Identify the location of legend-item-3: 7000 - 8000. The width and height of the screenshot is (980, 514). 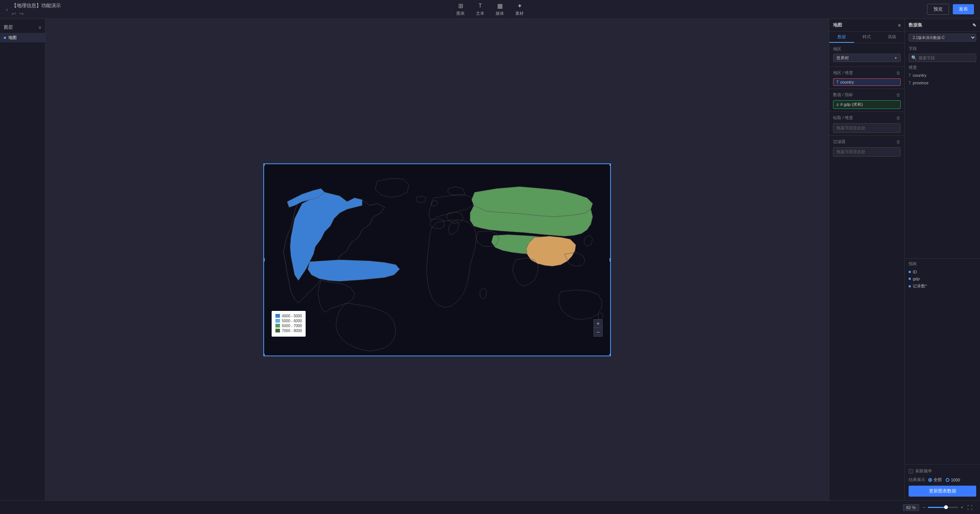
(288, 330).